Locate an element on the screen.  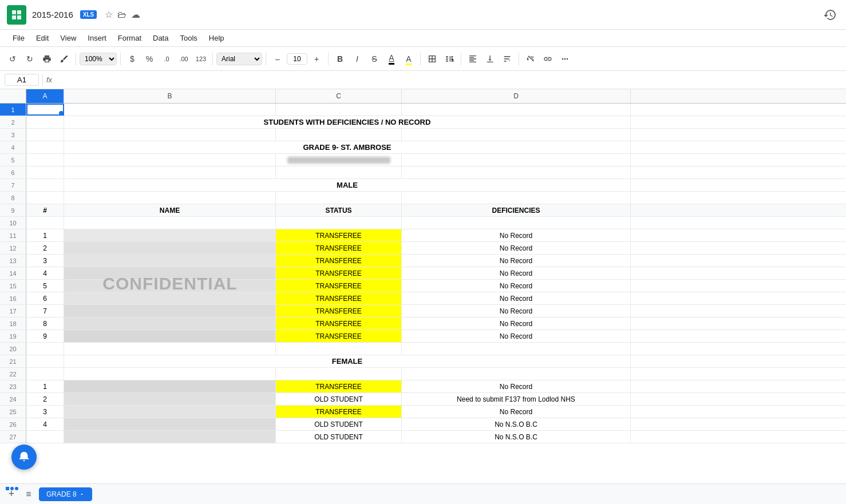
menu-help: Help is located at coordinates (216, 38).